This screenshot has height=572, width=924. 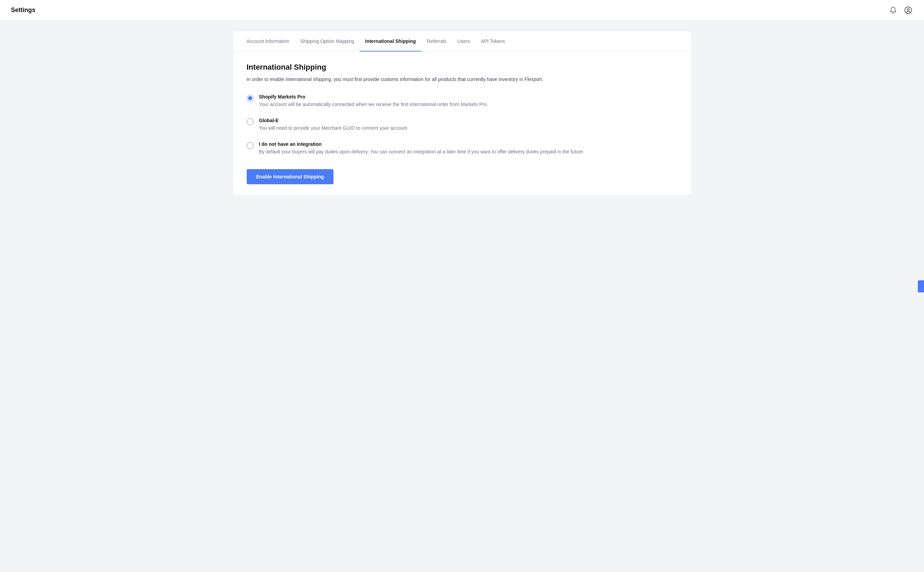 I want to click on tab-international-shipping: International Shipping, so click(x=390, y=42).